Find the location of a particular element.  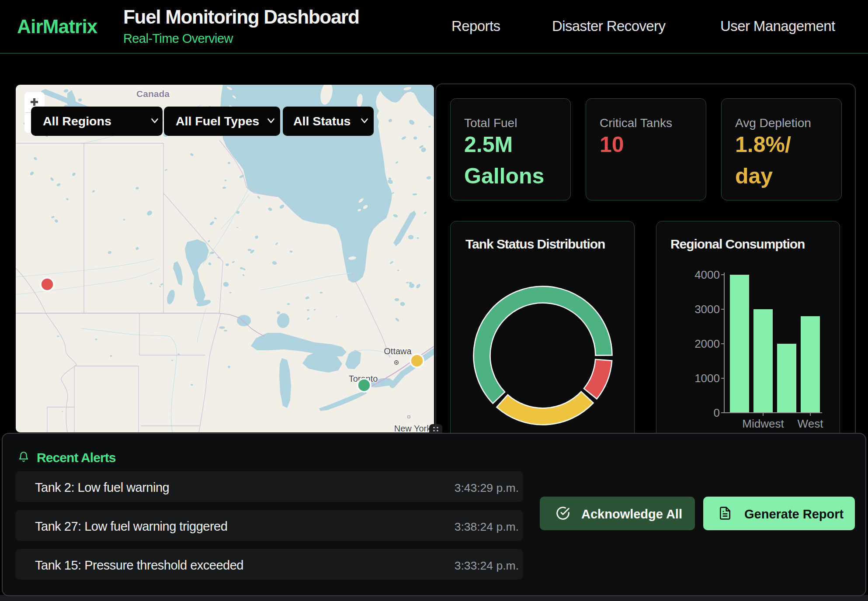

svg-text: 3000 is located at coordinates (707, 309).